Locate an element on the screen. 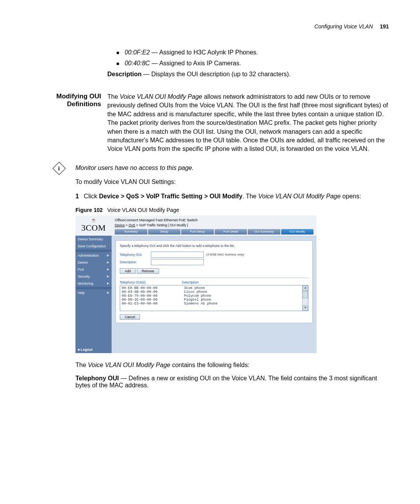 Image resolution: width=420 pixels, height=504 pixels. divider is located at coordinates (214, 278).